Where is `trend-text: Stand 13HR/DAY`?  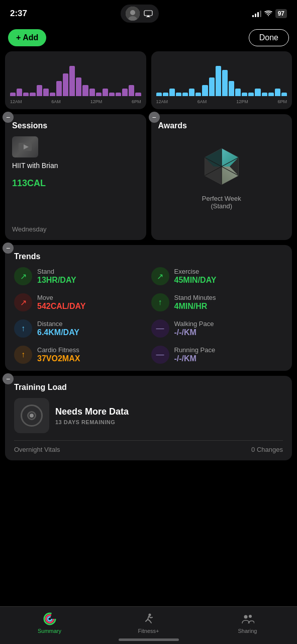 trend-text: Stand 13HR/DAY is located at coordinates (57, 276).